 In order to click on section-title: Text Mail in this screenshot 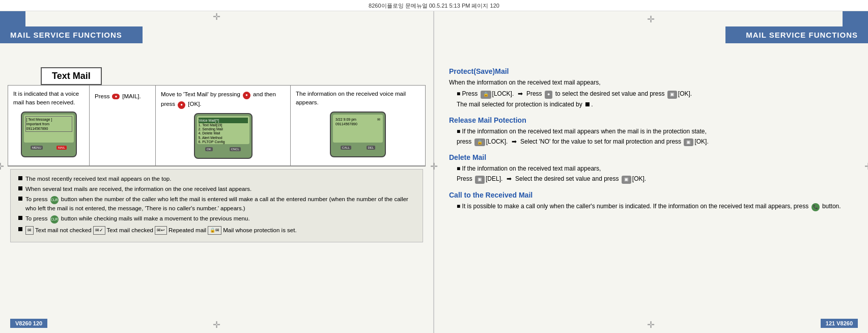, I will do `click(71, 76)`.